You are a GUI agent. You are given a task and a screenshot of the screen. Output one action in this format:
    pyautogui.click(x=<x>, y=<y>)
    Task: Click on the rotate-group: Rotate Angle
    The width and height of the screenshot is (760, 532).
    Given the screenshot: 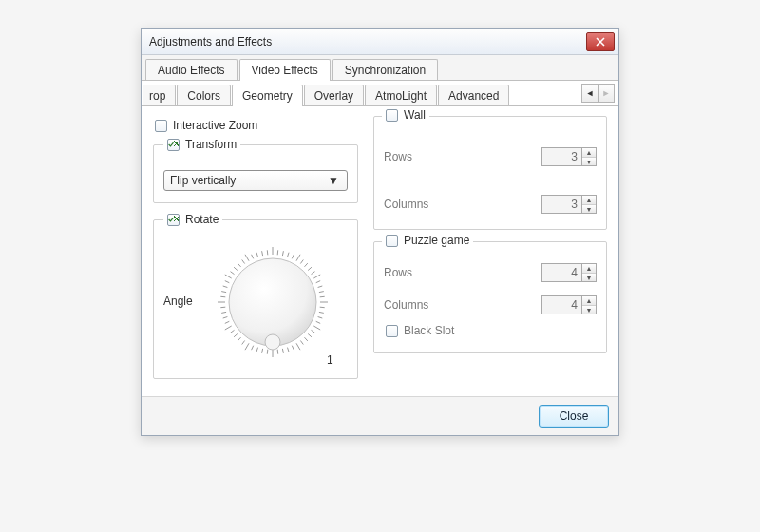 What is the action you would take?
    pyautogui.click(x=256, y=296)
    